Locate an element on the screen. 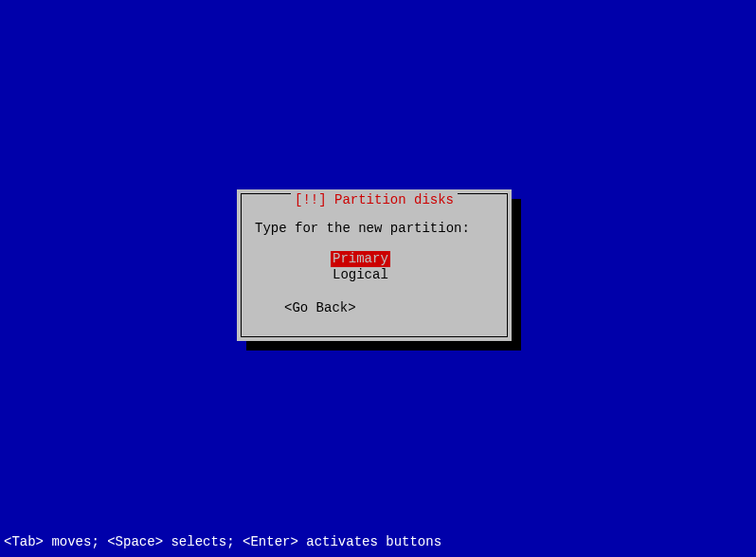  help-bar: <Tab> moves; <Space> selects; <Enter> ac… is located at coordinates (223, 542).